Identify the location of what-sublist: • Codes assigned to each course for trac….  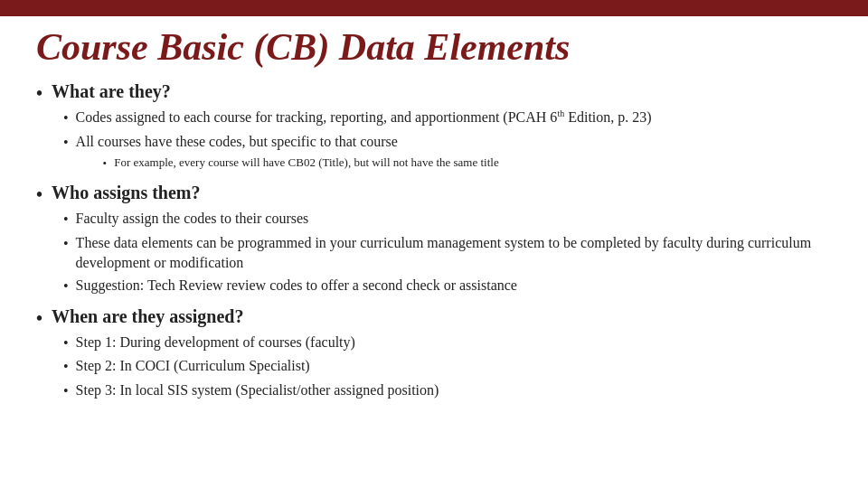
(434, 141).